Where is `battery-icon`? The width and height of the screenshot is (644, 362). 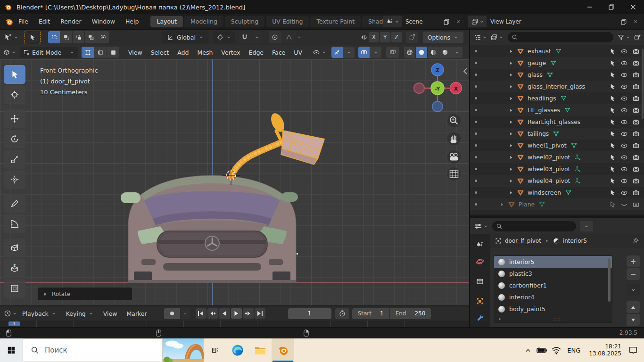 battery-icon is located at coordinates (542, 350).